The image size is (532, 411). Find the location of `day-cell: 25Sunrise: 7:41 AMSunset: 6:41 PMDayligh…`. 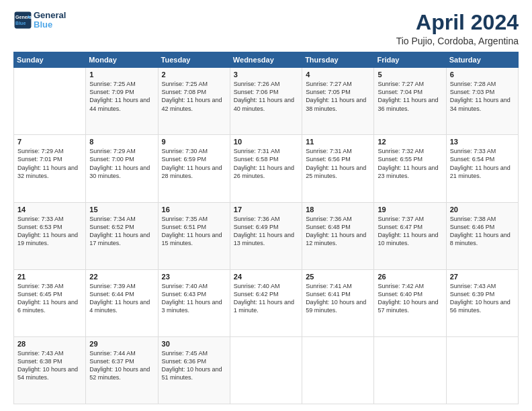

day-cell: 25Sunrise: 7:41 AMSunset: 6:41 PMDayligh… is located at coordinates (339, 303).